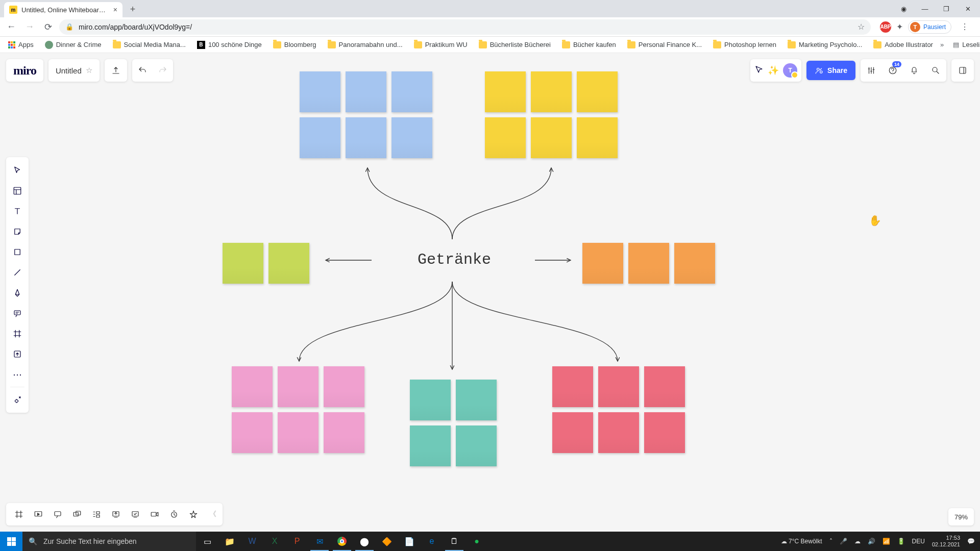 Image resolution: width=980 pixels, height=551 pixels. Describe the element at coordinates (89, 70) in the screenshot. I see `favorite-star-icon: ☆` at that location.